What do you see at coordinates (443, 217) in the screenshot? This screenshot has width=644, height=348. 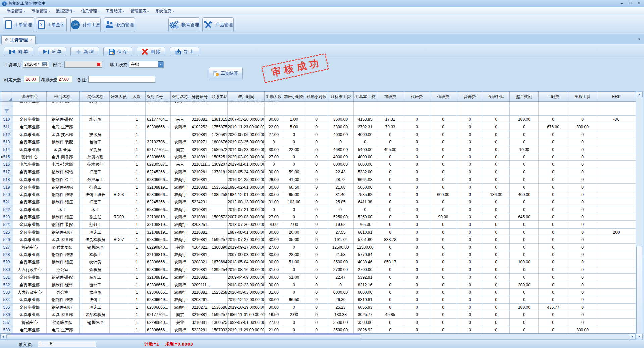 I see `grid-cell: 90.00` at bounding box center [443, 217].